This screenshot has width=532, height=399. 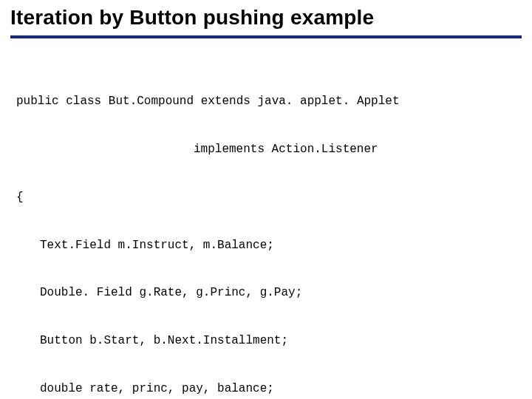 What do you see at coordinates (269, 102) in the screenshot?
I see `code-line-1: public class But.Compound extends java. …` at bounding box center [269, 102].